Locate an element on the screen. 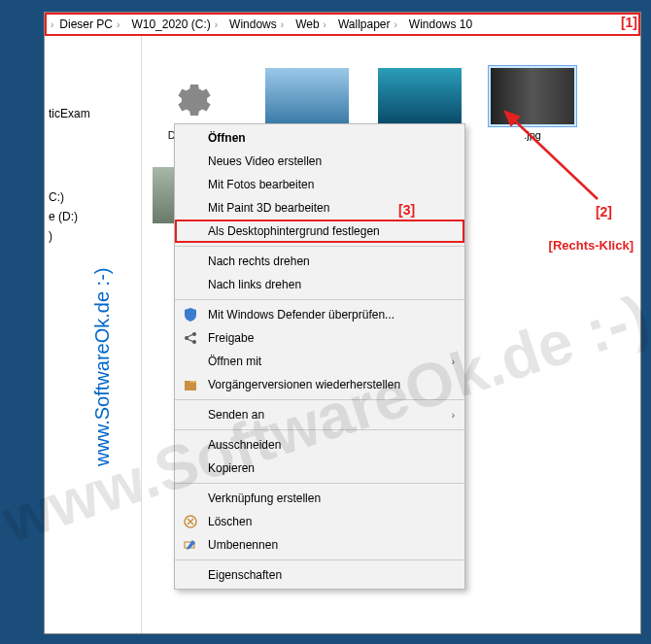 This screenshot has height=644, width=651. breadcrumb-label: W10_2020 (C:) is located at coordinates (171, 24).